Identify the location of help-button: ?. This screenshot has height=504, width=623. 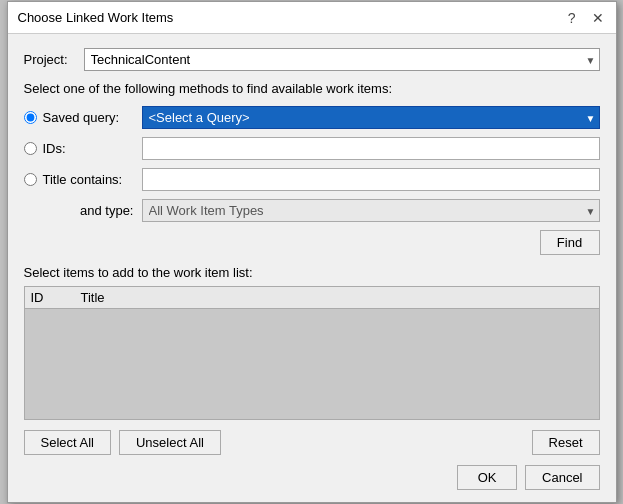
(572, 18).